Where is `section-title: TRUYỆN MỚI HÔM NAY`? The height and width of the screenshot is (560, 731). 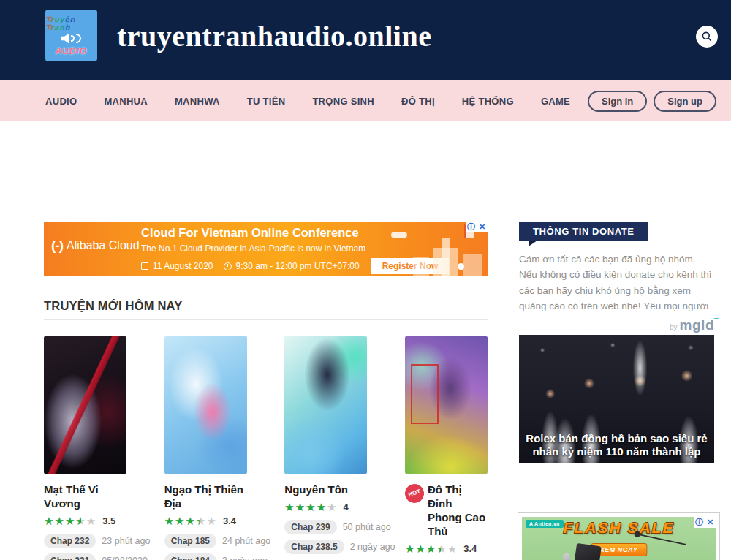 section-title: TRUYỆN MỚI HÔM NAY is located at coordinates (266, 306).